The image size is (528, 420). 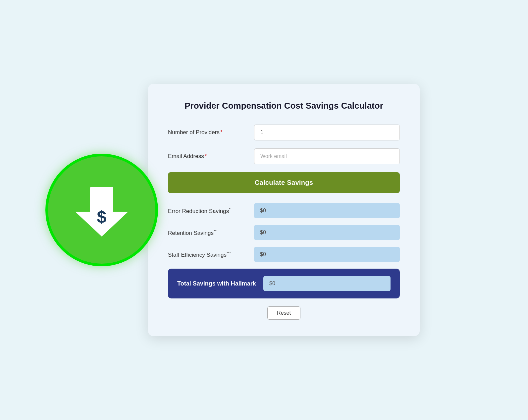 What do you see at coordinates (284, 106) in the screenshot?
I see `page-title: Provider Compensation Cost Savings Calcu…` at bounding box center [284, 106].